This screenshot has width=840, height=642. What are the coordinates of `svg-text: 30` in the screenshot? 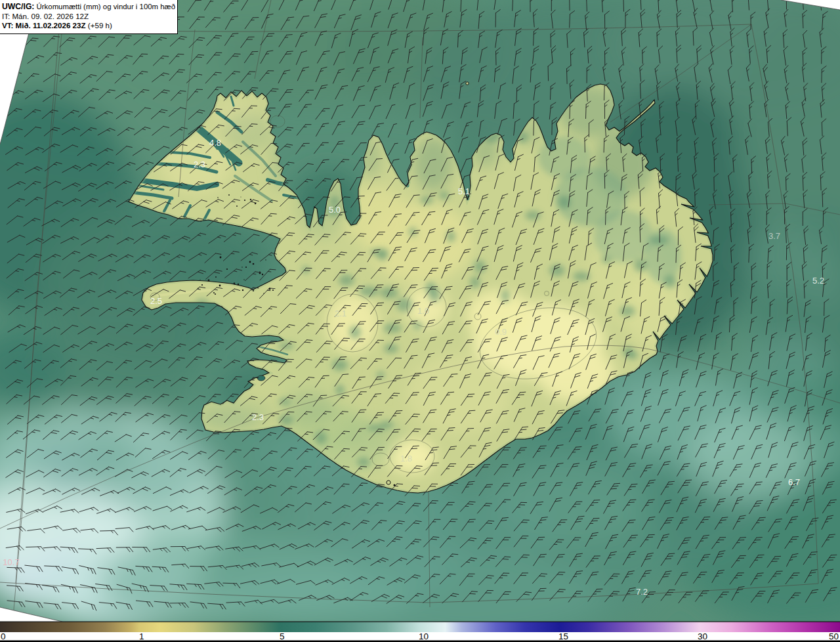 It's located at (702, 637).